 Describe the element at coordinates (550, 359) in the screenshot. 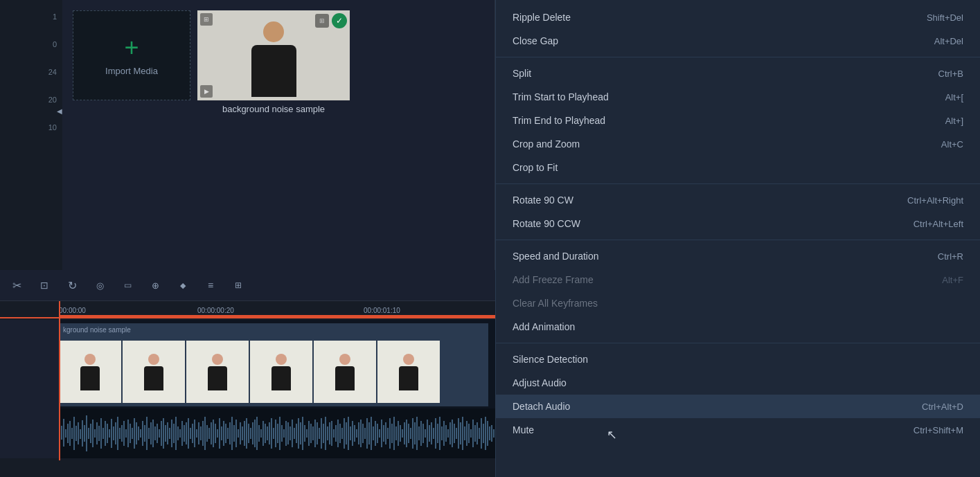

I see `menu-label-silence-detection: Silence Detection` at that location.